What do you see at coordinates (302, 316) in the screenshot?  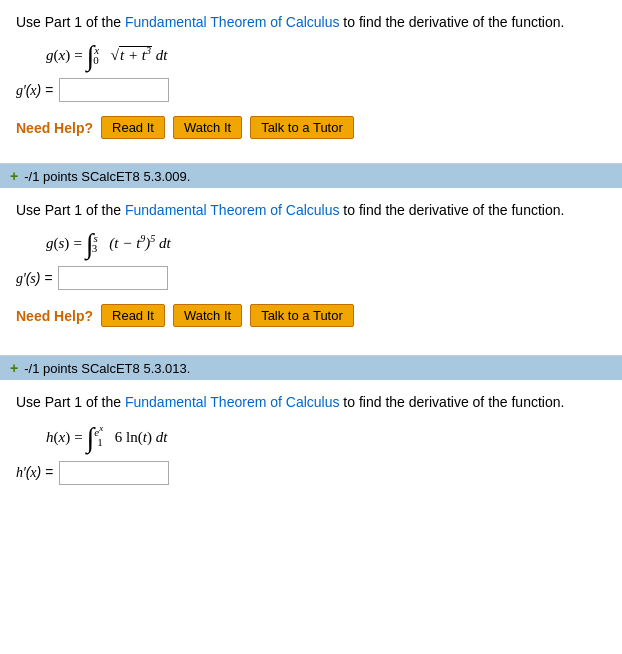 I see `talk-to-tutor-button-1: Talk to a Tutor` at bounding box center [302, 316].